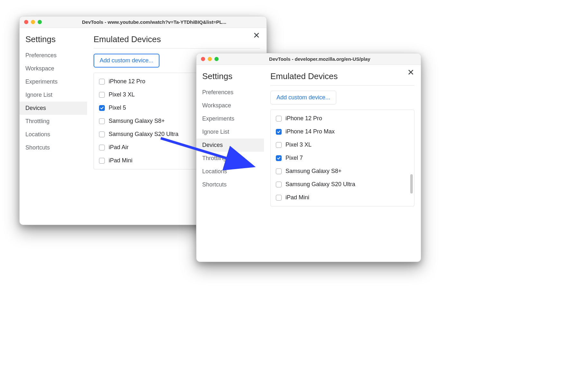 The image size is (588, 370). Describe the element at coordinates (310, 132) in the screenshot. I see `device-label: iPhone 14 Pro Max` at that location.